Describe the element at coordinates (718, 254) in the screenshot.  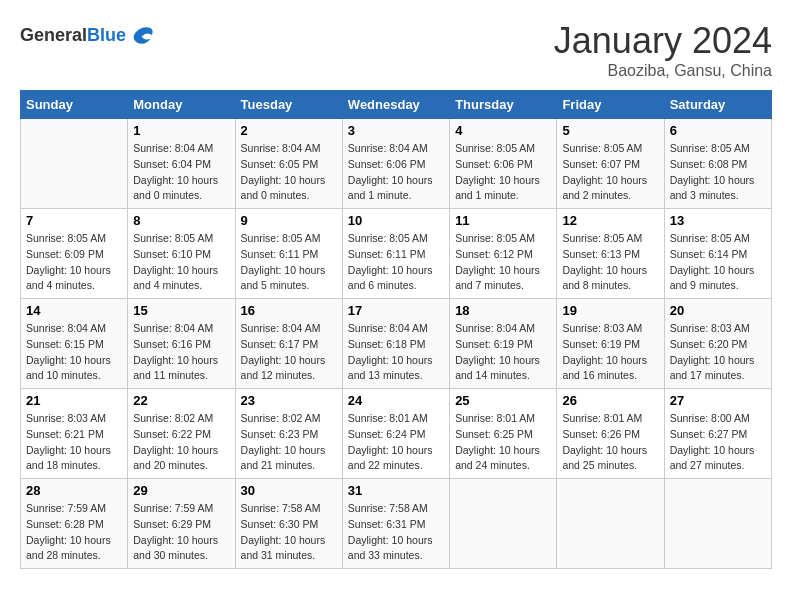
I see `calendar-cell: 13Sunrise: 8:05 AMSunset: 6:14 PMDayligh…` at that location.